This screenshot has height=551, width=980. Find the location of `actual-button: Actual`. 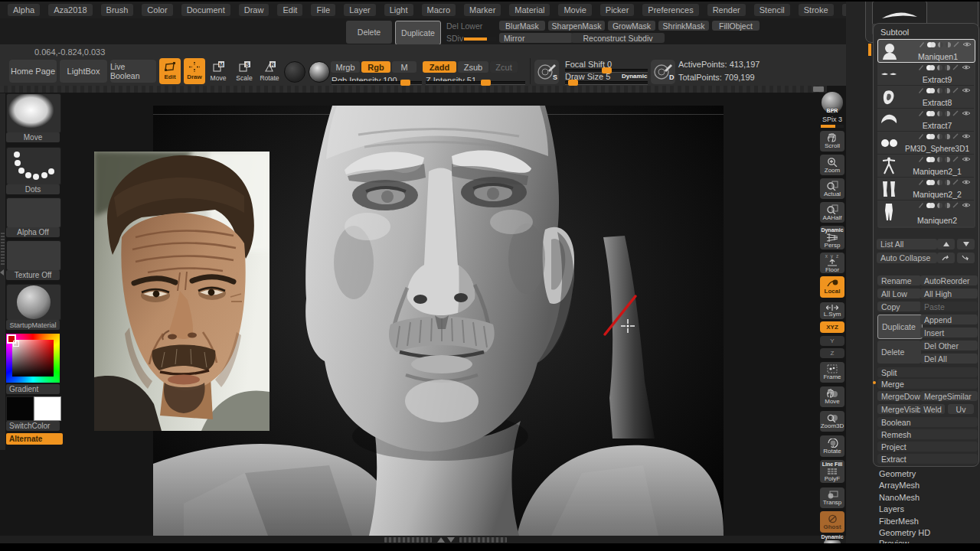

actual-button: Actual is located at coordinates (832, 188).